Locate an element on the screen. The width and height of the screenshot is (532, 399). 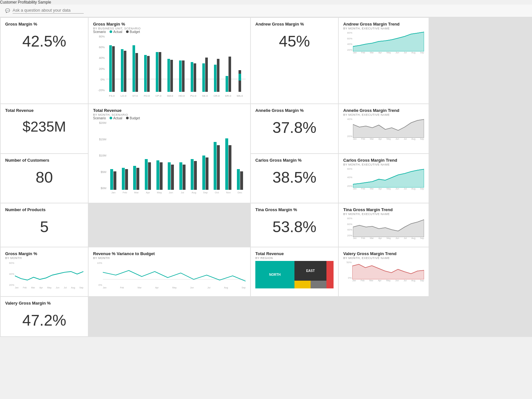
rev-dec is located at coordinates (240, 156).